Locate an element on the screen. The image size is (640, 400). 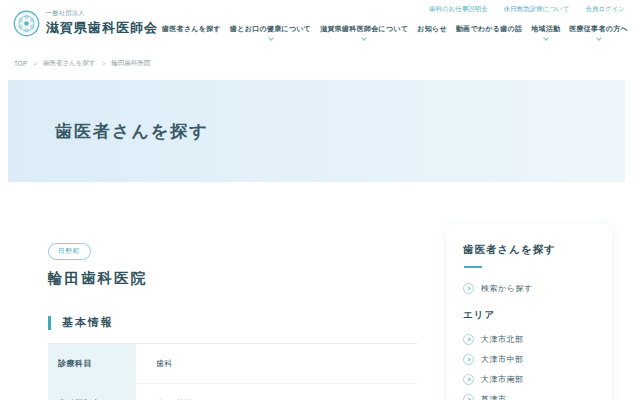
nav-label: 動画でわかる歯の話 is located at coordinates (490, 29).